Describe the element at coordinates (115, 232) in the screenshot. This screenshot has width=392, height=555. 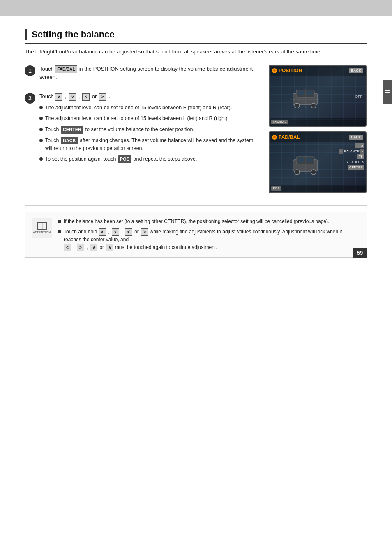
I see `att-arrow-down: ∨` at that location.